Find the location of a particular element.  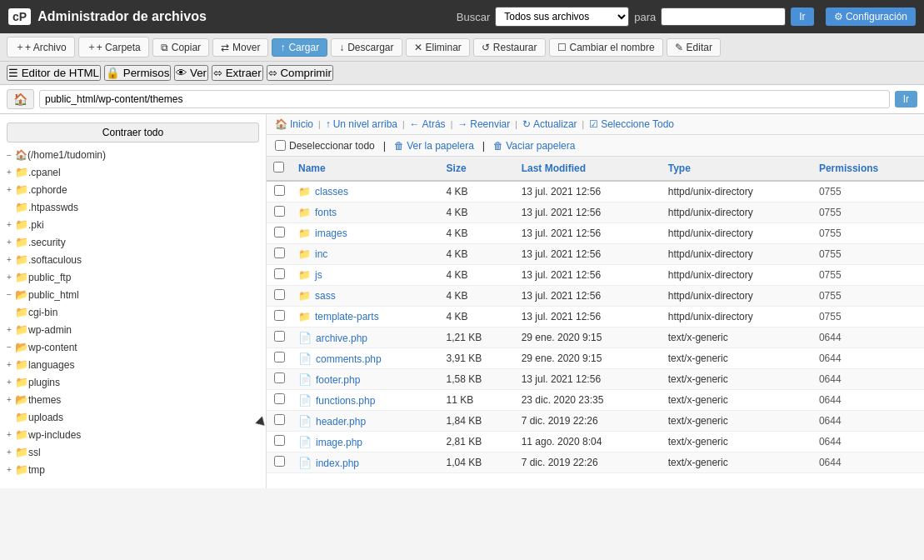

extraer-button: ⬄ Extraer is located at coordinates (237, 73).